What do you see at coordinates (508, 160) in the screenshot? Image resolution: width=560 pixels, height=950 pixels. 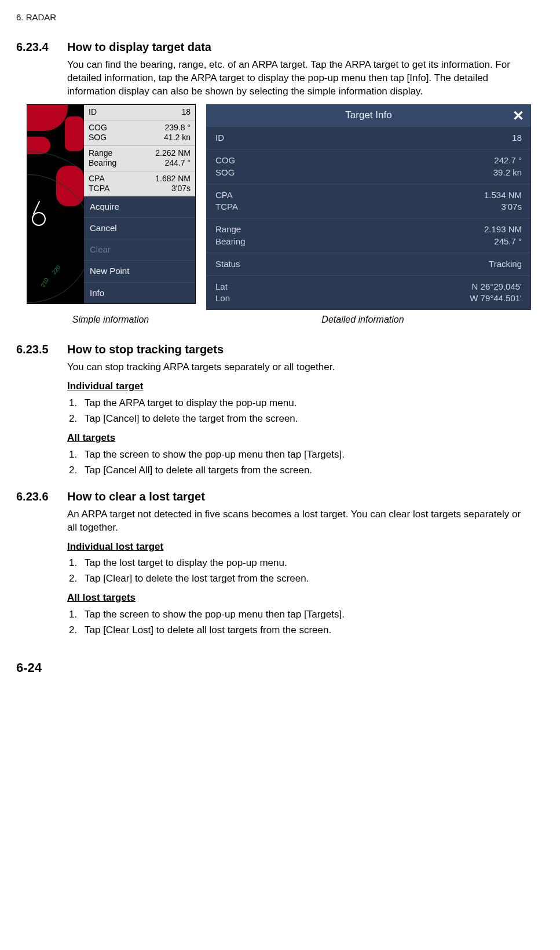 I see `detail-value-cog: 242.7 °` at bounding box center [508, 160].